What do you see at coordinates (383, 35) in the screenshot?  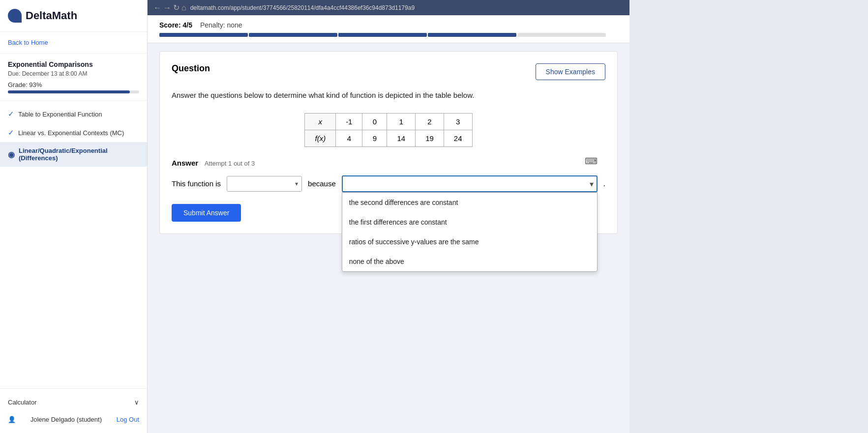 I see `progress-segments` at bounding box center [383, 35].